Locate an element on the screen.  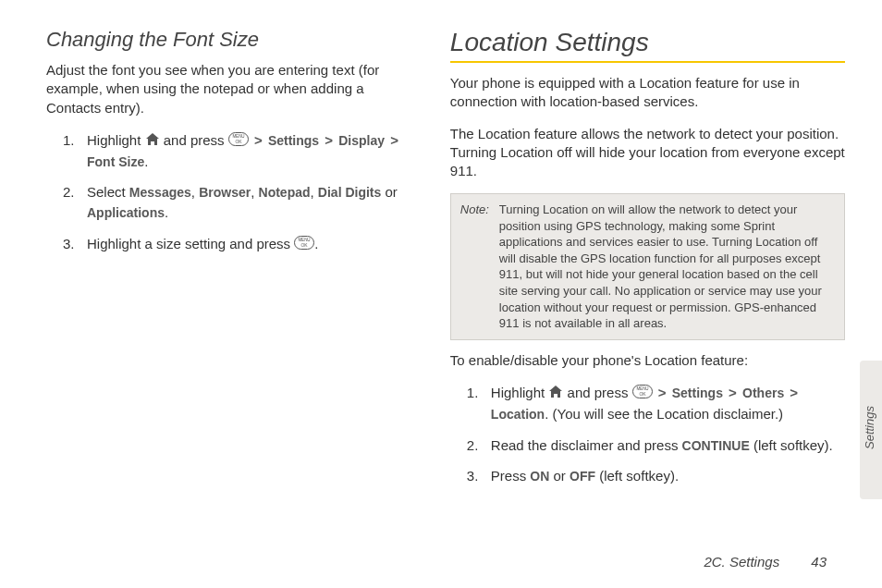
left-steps: 1. Highlight and press MENUOK > Settings… is located at coordinates (235, 192).